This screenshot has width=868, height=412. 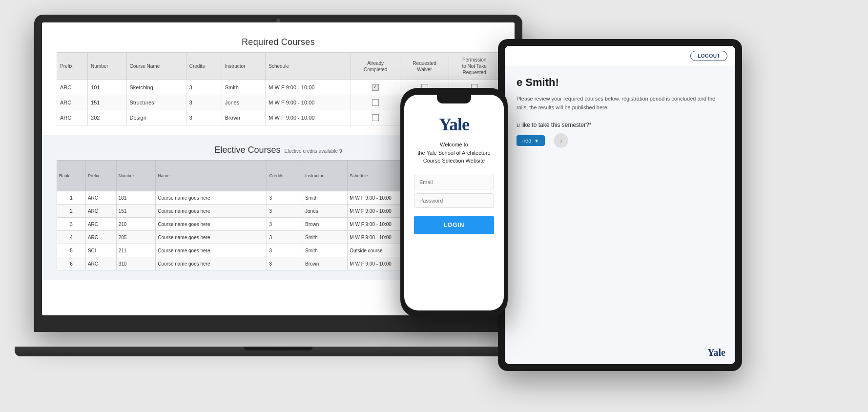 What do you see at coordinates (71, 176) in the screenshot?
I see `col-rank: Rank` at bounding box center [71, 176].